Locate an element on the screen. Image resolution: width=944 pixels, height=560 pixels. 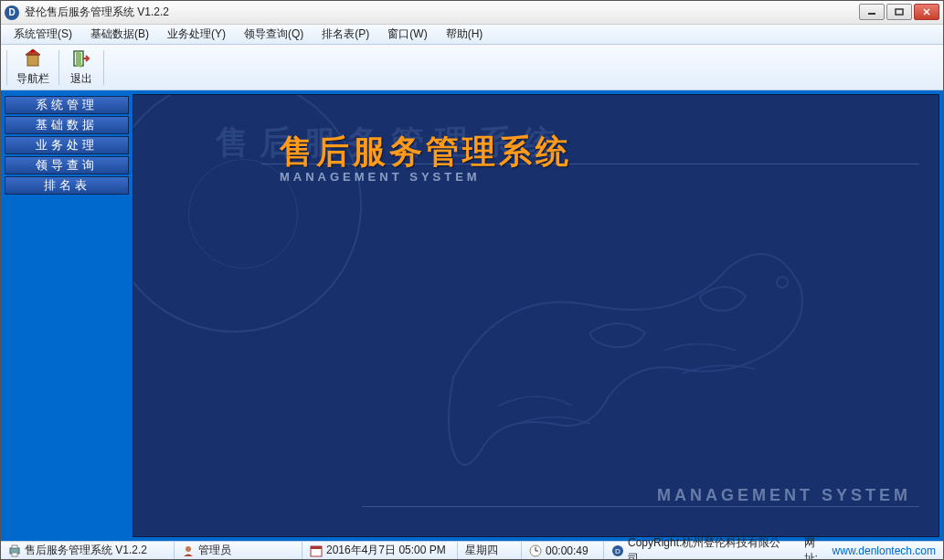
statusbar: 售后服务管理系统 V1.2.2 管理员 2016年4月7日 05:00 PM 星… is located at coordinates (472, 550).